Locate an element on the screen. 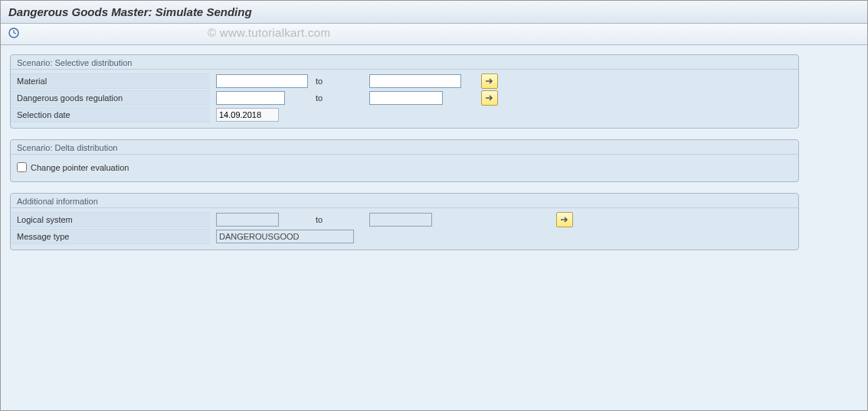 The height and width of the screenshot is (411, 868). regulation-to-input is located at coordinates (406, 98).